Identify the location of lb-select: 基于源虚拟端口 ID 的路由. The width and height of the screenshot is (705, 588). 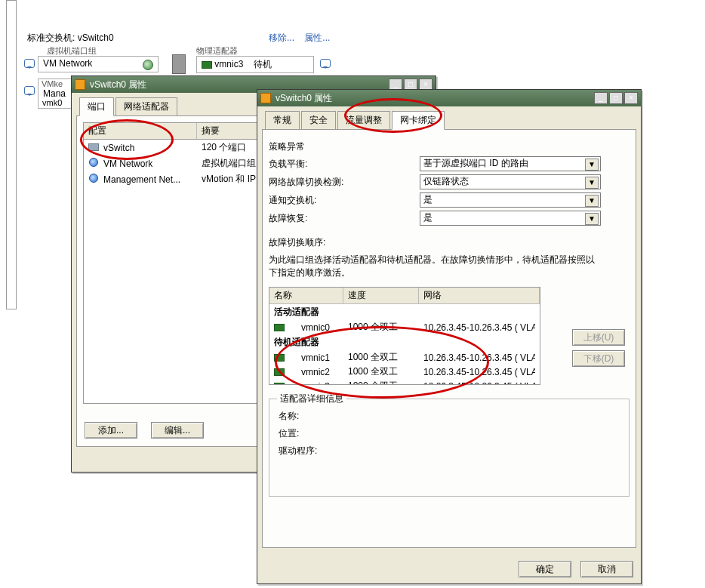
(510, 164).